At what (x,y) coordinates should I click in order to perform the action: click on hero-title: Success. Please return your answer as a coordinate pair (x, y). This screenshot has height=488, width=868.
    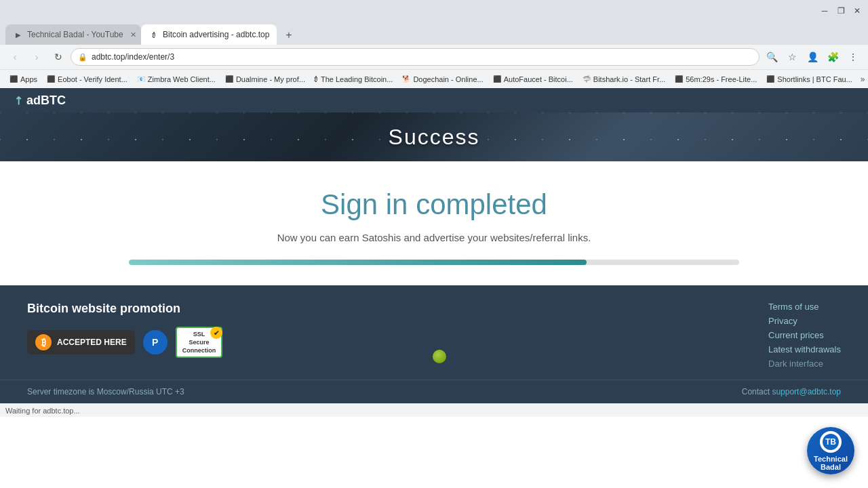
    Looking at the image, I should click on (434, 137).